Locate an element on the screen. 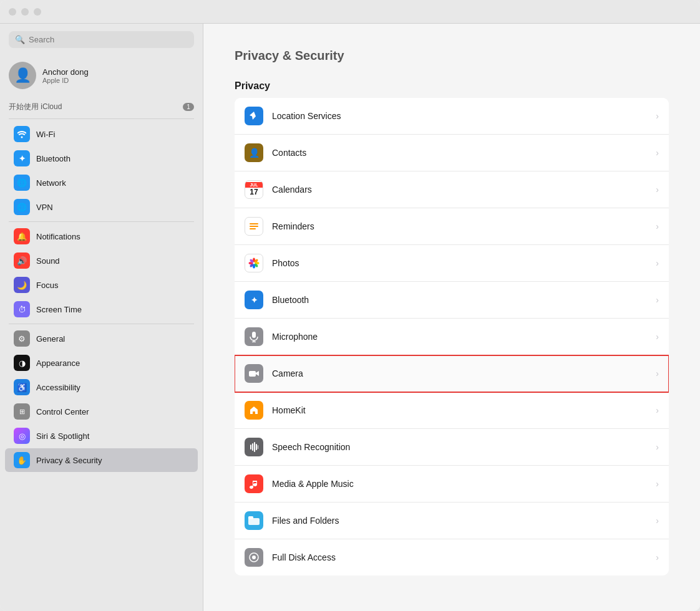 This screenshot has width=700, height=611. sidebar-item-notifications: 🔔 Notifications is located at coordinates (101, 236).